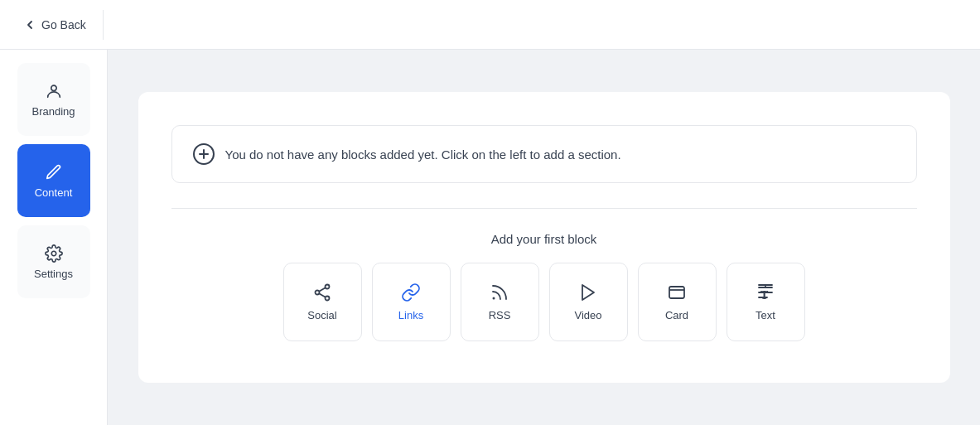 The image size is (980, 425). What do you see at coordinates (54, 237) in the screenshot?
I see `sidebar: Branding Content Settings` at bounding box center [54, 237].